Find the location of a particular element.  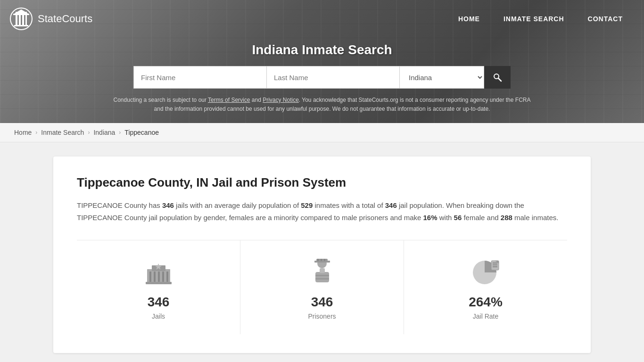

breadcrumb-state: Indiana is located at coordinates (104, 132).